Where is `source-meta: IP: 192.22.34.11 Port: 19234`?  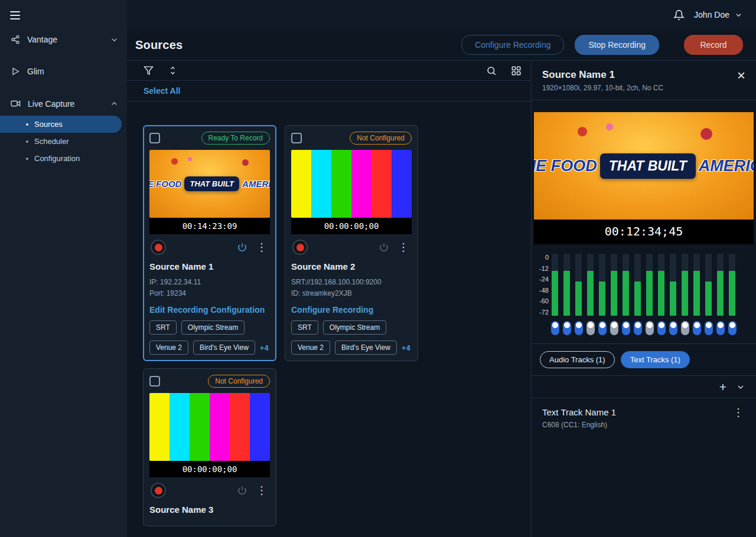 source-meta: IP: 192.22.34.11 Port: 19234 is located at coordinates (210, 288).